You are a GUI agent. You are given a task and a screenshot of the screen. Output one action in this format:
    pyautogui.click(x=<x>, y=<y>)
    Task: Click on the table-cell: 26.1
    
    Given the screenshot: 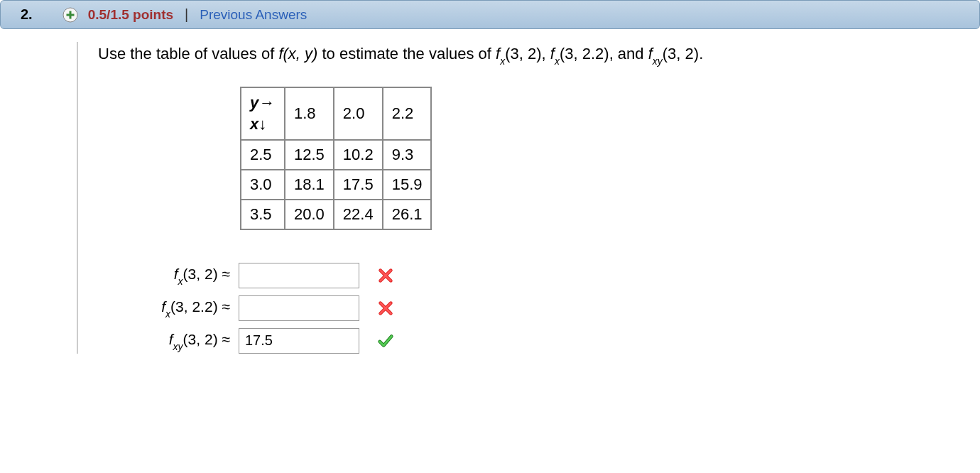 What is the action you would take?
    pyautogui.click(x=408, y=214)
    